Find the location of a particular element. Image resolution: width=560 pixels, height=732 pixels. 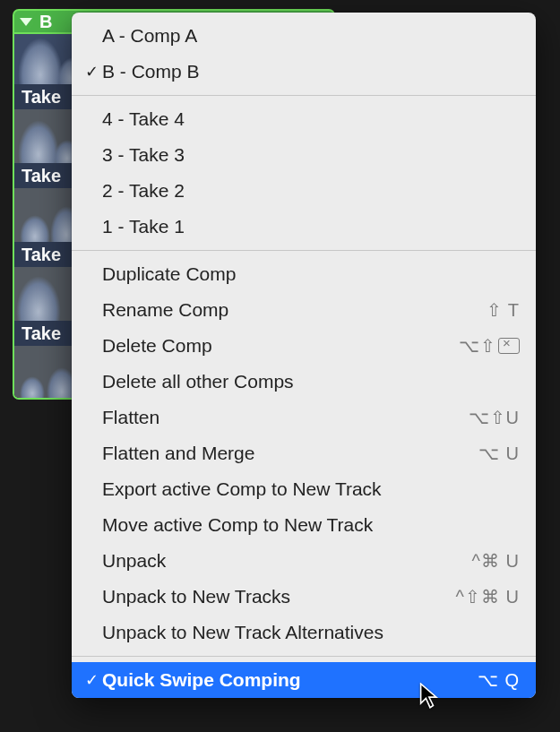

menu-item: A - Comp A is located at coordinates (304, 36).